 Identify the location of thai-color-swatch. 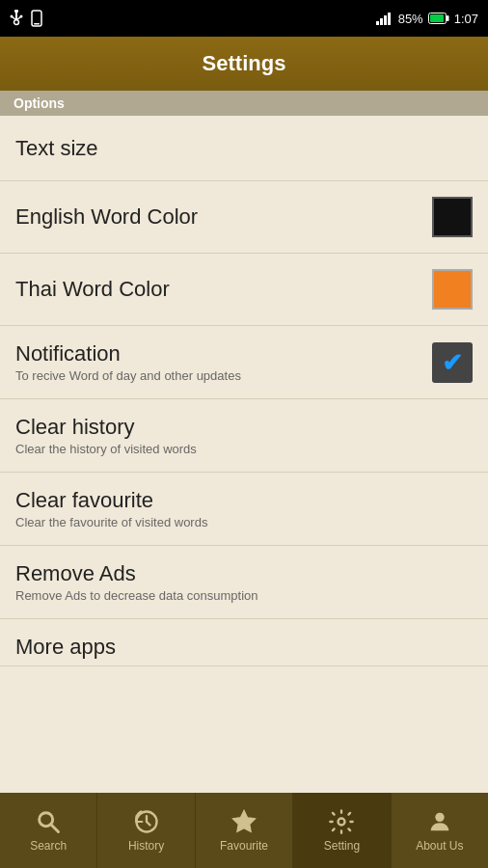
(452, 289).